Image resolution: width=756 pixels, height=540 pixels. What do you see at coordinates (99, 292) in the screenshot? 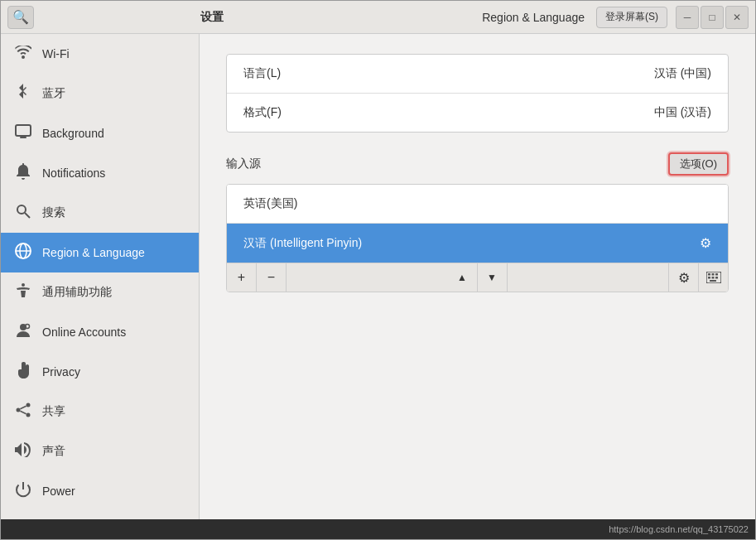
I see `sidebar-item-accessibility: 通用辅助功能` at bounding box center [99, 292].